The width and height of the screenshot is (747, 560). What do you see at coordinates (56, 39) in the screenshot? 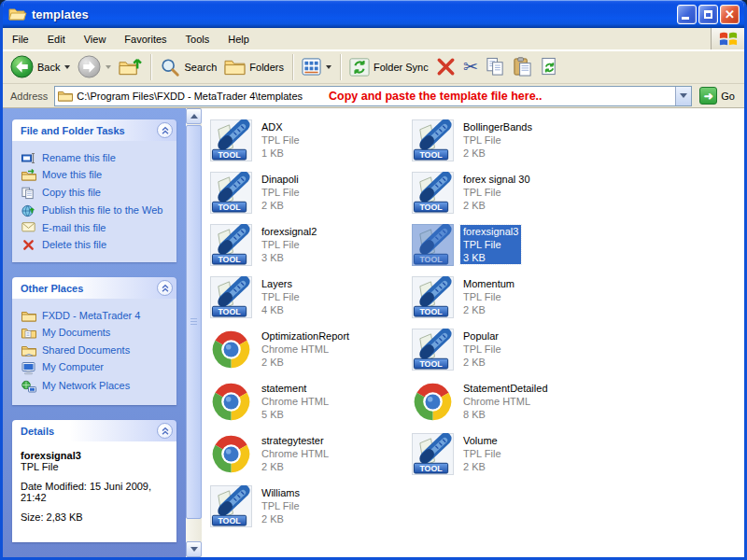
I see `menu-item: Edit` at bounding box center [56, 39].